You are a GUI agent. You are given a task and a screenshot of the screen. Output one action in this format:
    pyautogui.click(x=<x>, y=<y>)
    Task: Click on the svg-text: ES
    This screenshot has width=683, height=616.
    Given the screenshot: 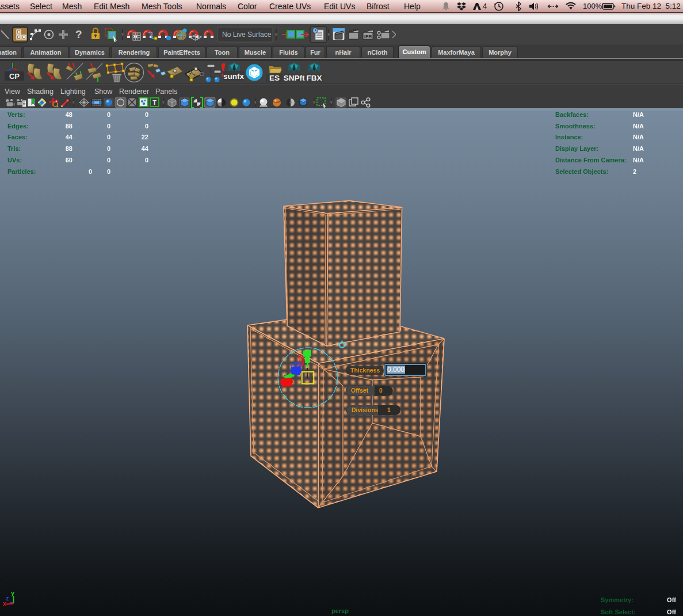 What is the action you would take?
    pyautogui.click(x=274, y=78)
    